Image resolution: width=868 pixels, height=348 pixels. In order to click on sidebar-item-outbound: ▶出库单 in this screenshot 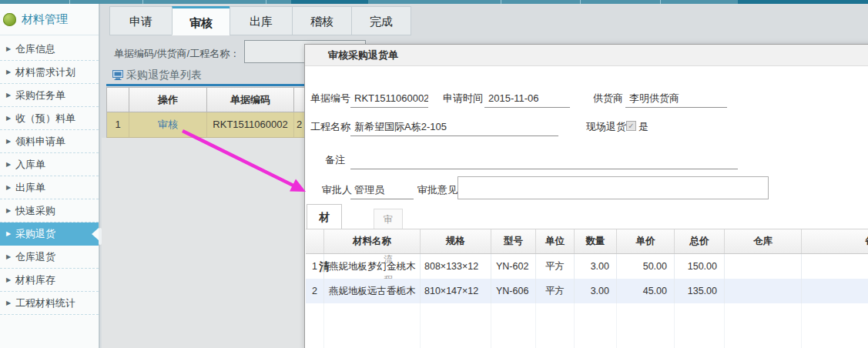, I will do `click(49, 188)`.